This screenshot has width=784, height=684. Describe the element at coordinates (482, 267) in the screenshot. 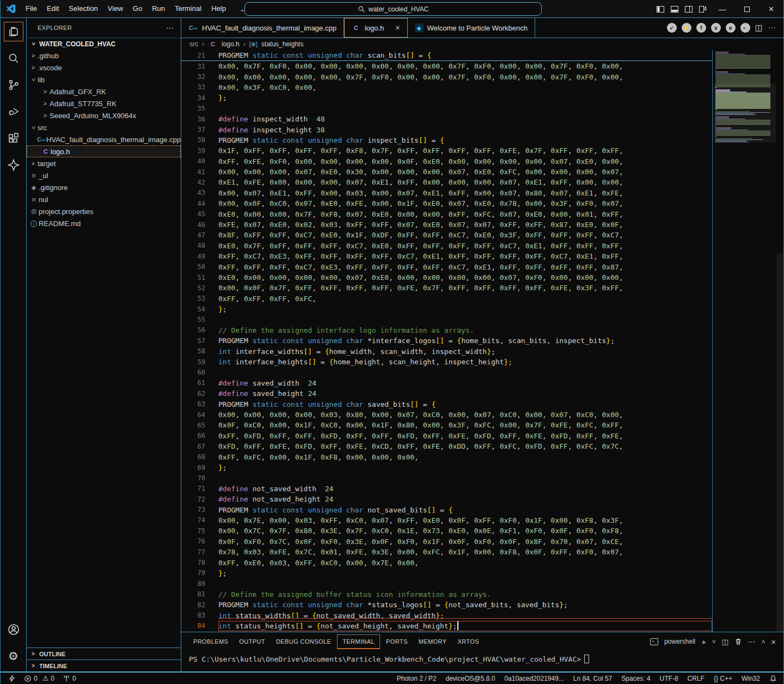

I see `code-line-50: 500xFF, 0xFF, 0xFF, 0xC7, 0xE3, 0xFF, 0x…` at that location.